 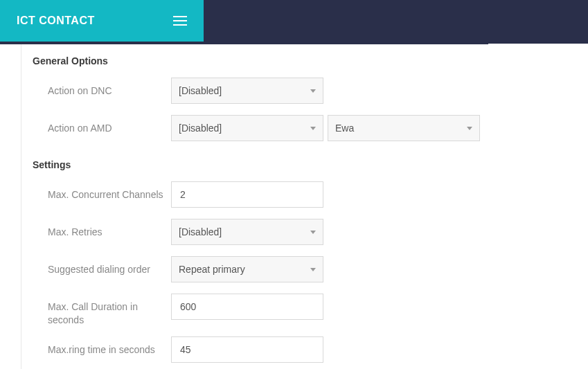 What do you see at coordinates (102, 191) in the screenshot?
I see `label-max-channels: Max. Concurrent Channels` at bounding box center [102, 191].